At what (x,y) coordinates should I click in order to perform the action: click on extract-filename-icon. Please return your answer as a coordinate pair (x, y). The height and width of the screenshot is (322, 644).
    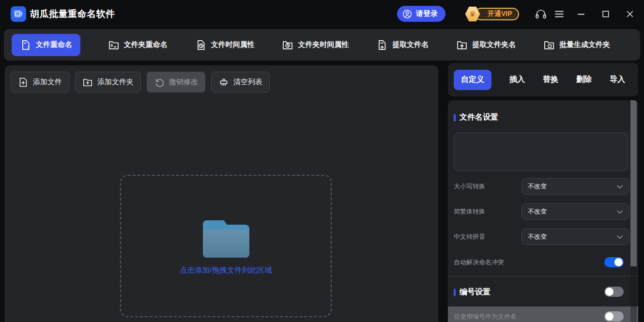
    Looking at the image, I should click on (382, 45).